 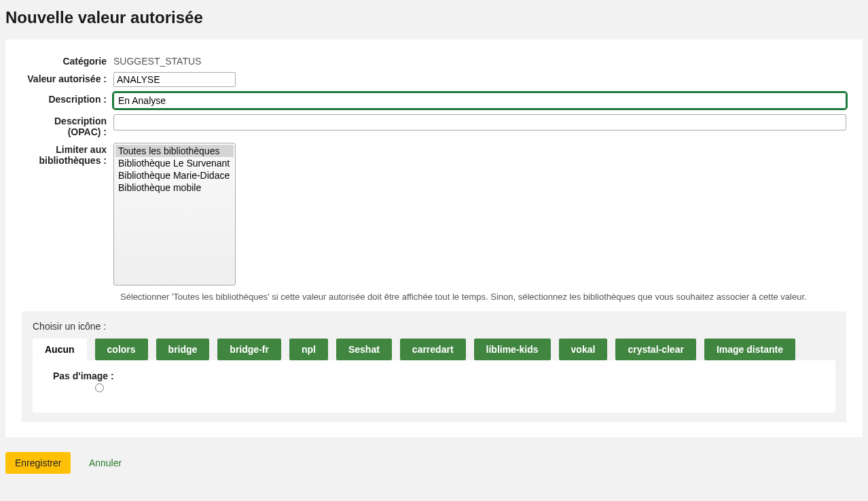 I want to click on icon-tab-seshat: Seshat, so click(x=364, y=349).